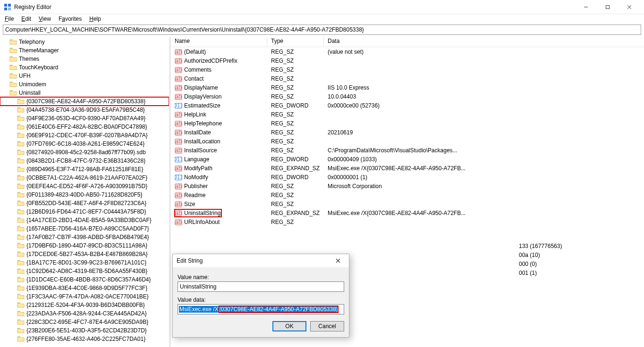 The width and height of the screenshot is (644, 347). What do you see at coordinates (85, 288) in the screenshot?
I see `tree-key: {1E939DBA-83E4-4C0E-9868-9D9D5F77FC3F}` at bounding box center [85, 288].